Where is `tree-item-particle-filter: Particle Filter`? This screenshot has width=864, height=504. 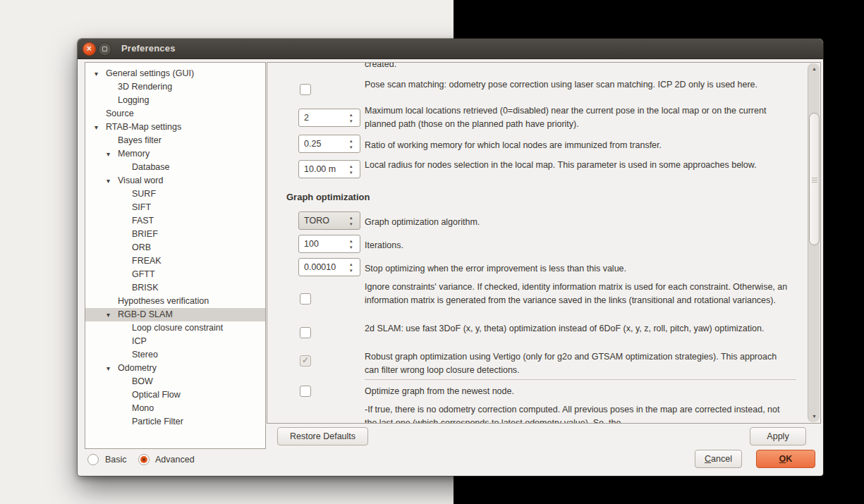 tree-item-particle-filter: Particle Filter is located at coordinates (175, 422).